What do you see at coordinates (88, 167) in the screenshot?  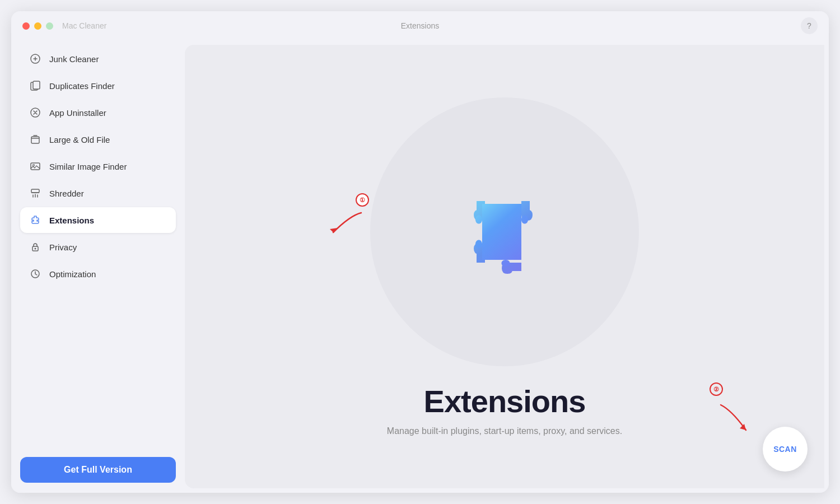 I see `sidebar-item-label: Similar Image Finder` at bounding box center [88, 167].